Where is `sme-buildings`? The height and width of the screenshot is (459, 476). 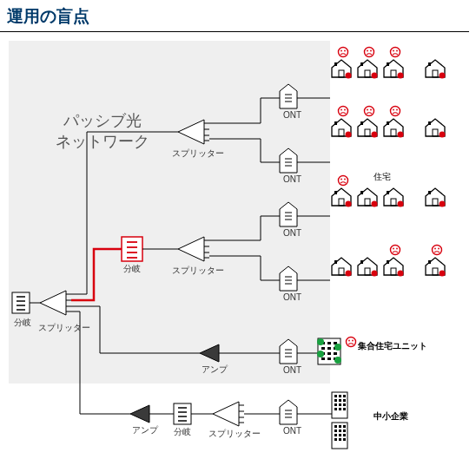
sme-buildings is located at coordinates (340, 420).